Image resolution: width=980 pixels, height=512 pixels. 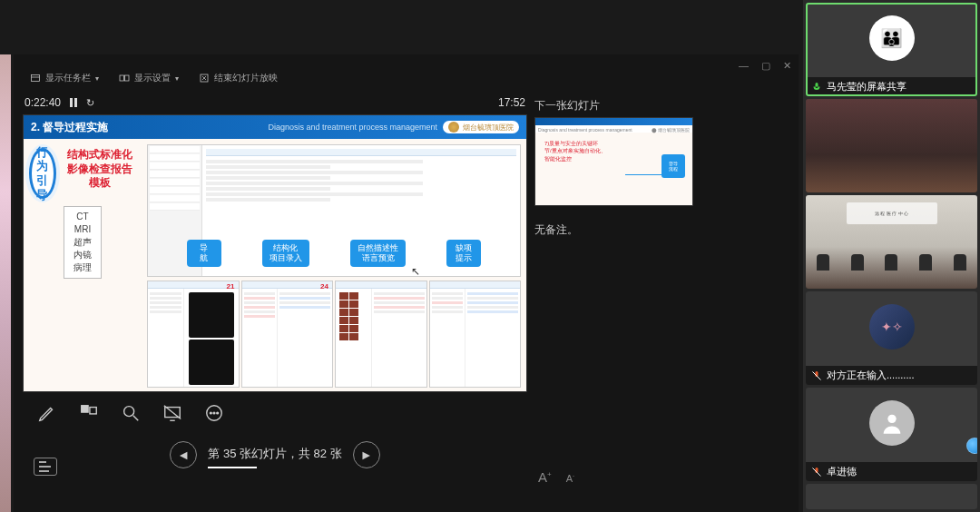 What do you see at coordinates (570, 478) in the screenshot?
I see `font-decrease-button: A-` at bounding box center [570, 478].